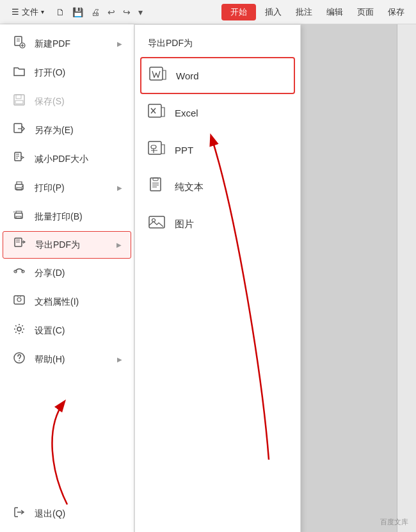  Describe the element at coordinates (67, 44) in the screenshot. I see `menu-item-new-pdf: 新建PDF ▶` at that location.